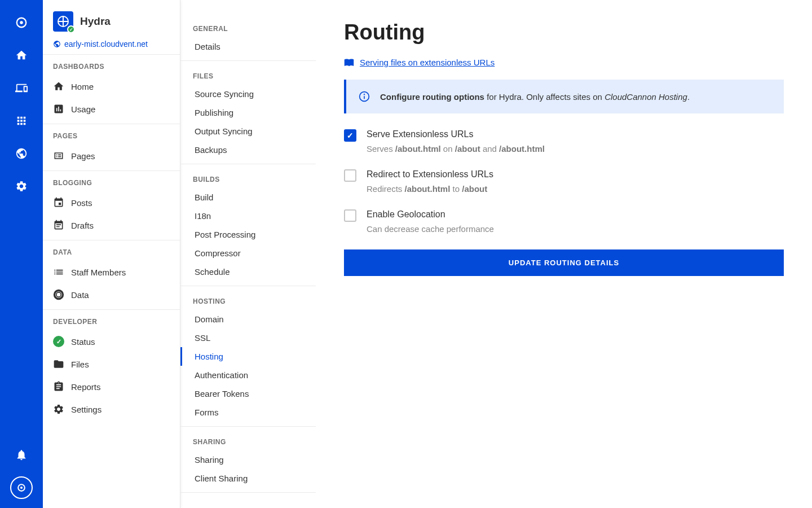 The image size is (812, 508). Describe the element at coordinates (575, 189) in the screenshot. I see `option-help: Redirects /about.html to /about` at that location.